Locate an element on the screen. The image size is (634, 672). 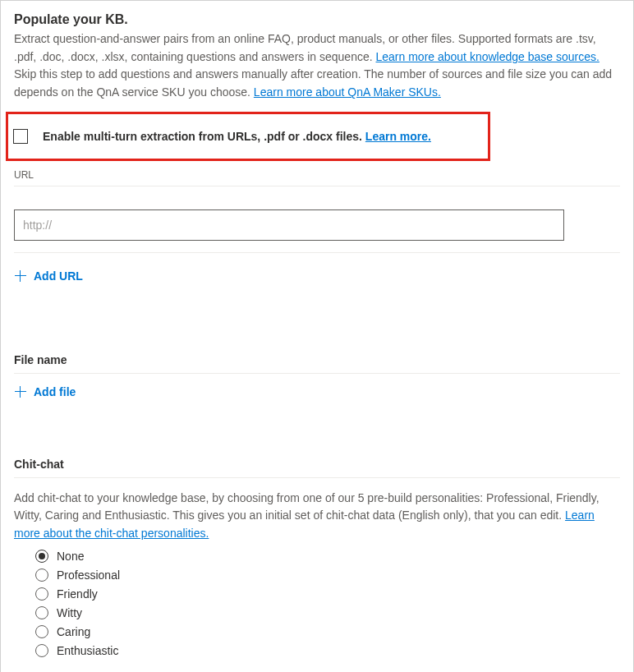
add-file-button: Add file is located at coordinates (44, 392).